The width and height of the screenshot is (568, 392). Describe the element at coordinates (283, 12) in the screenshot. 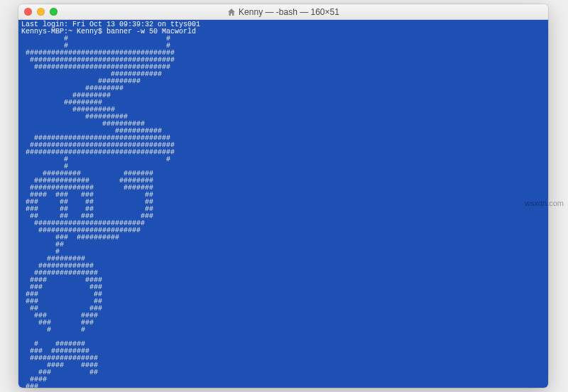

I see `titlebar: Kenny — -bash — 160×51` at that location.